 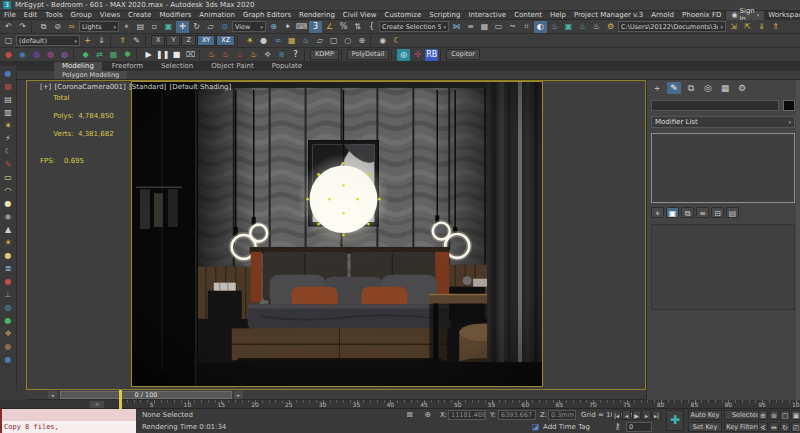 What do you see at coordinates (360, 16) in the screenshot?
I see `menu-civil-view: Civil View` at bounding box center [360, 16].